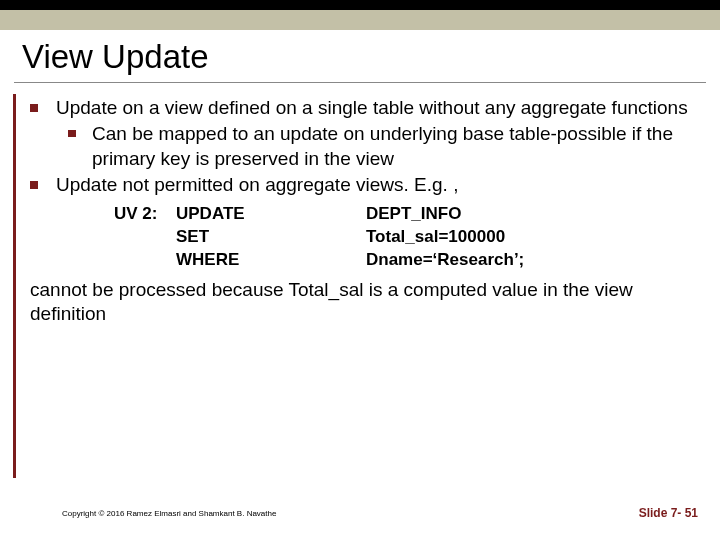 This screenshot has height=540, width=720. I want to click on side-accent, so click(14, 286).